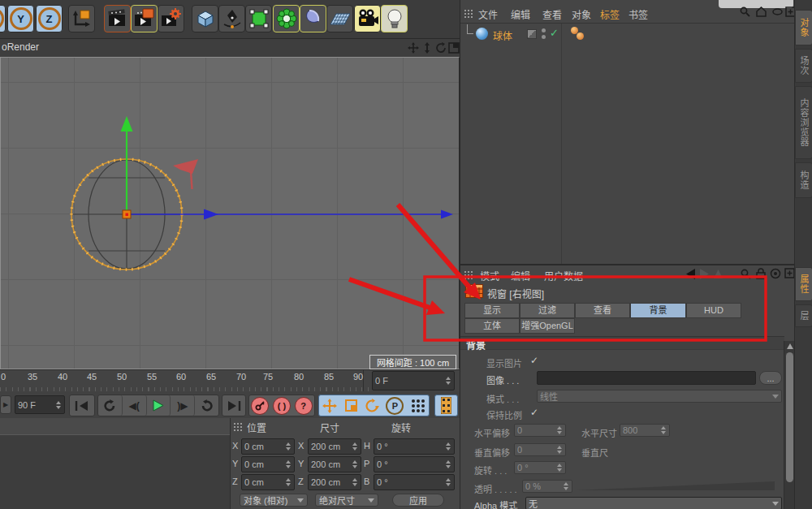 This screenshot has width=812, height=509. Describe the element at coordinates (762, 11) in the screenshot. I see `home-icon` at that location.